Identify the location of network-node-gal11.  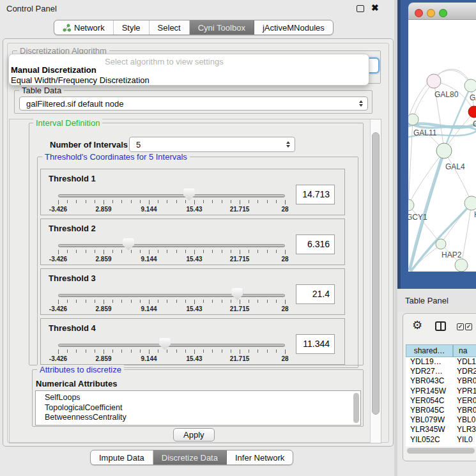
(413, 119).